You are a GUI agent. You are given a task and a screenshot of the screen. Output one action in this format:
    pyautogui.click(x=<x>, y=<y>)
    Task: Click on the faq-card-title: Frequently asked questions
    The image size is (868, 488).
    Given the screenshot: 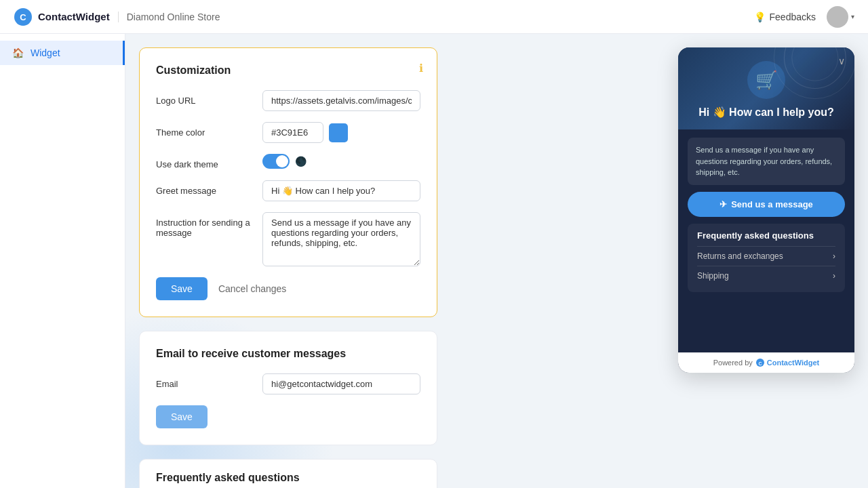 What is the action you would take?
    pyautogui.click(x=288, y=478)
    